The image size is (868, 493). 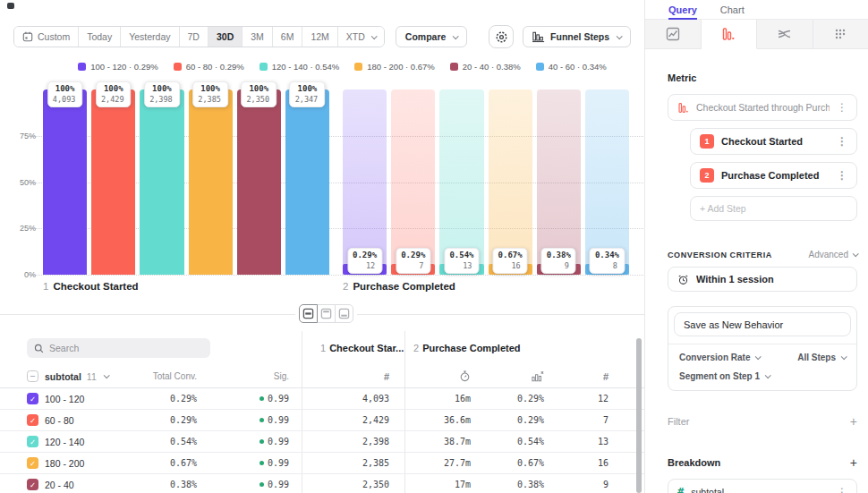 What do you see at coordinates (775, 175) in the screenshot?
I see `step-label: Purchase Completed` at bounding box center [775, 175].